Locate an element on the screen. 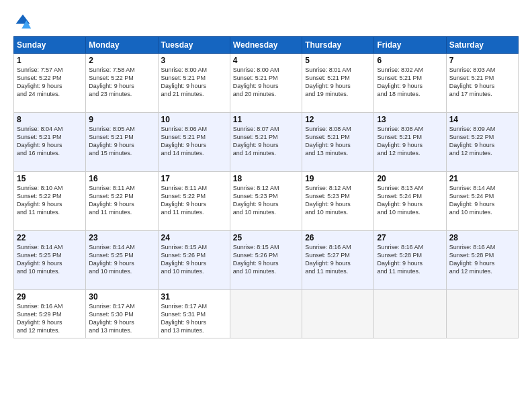  day-info: Sunrise: 8:14 AM Sunset: 5:24 PM Dayligh… is located at coordinates (482, 200).